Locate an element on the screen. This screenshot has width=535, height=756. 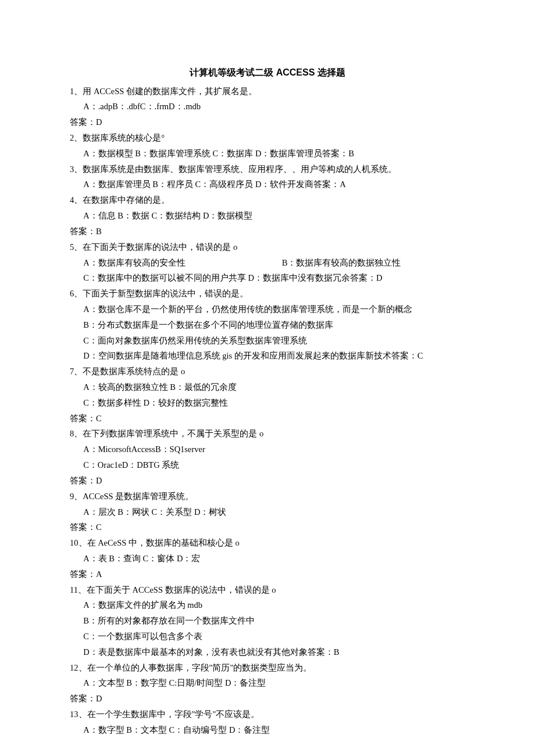
q3-options: A：数据库管理员 B：程序员 C：高级程序员 D：软件开发商答案：A is located at coordinates (268, 185).